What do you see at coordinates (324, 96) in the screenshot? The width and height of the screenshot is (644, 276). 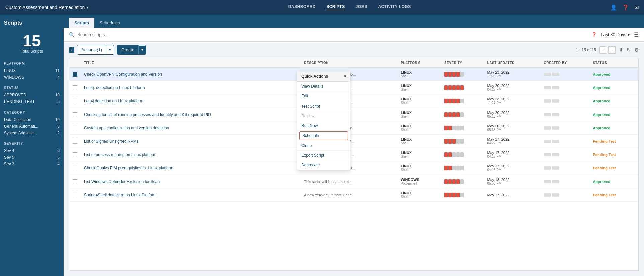 I see `qa-edit: Edit` at bounding box center [324, 96].